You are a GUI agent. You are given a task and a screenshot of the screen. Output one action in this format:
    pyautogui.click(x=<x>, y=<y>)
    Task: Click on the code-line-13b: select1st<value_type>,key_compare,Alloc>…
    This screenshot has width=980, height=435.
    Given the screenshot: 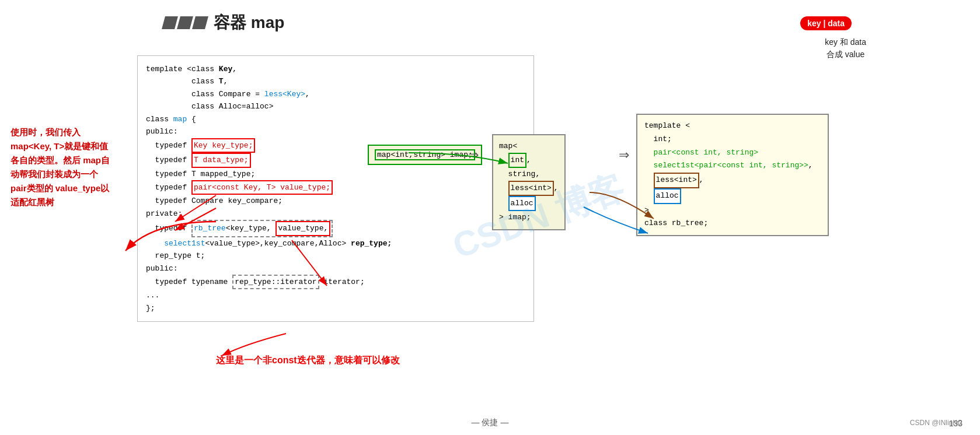 What is the action you would take?
    pyautogui.click(x=336, y=244)
    